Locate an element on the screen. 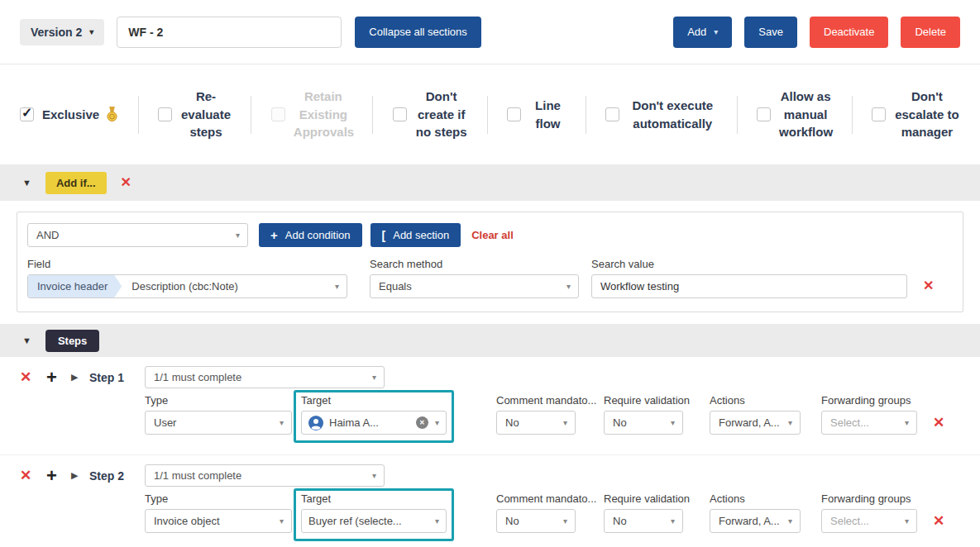  remove-section-icon: ✕ is located at coordinates (126, 183).